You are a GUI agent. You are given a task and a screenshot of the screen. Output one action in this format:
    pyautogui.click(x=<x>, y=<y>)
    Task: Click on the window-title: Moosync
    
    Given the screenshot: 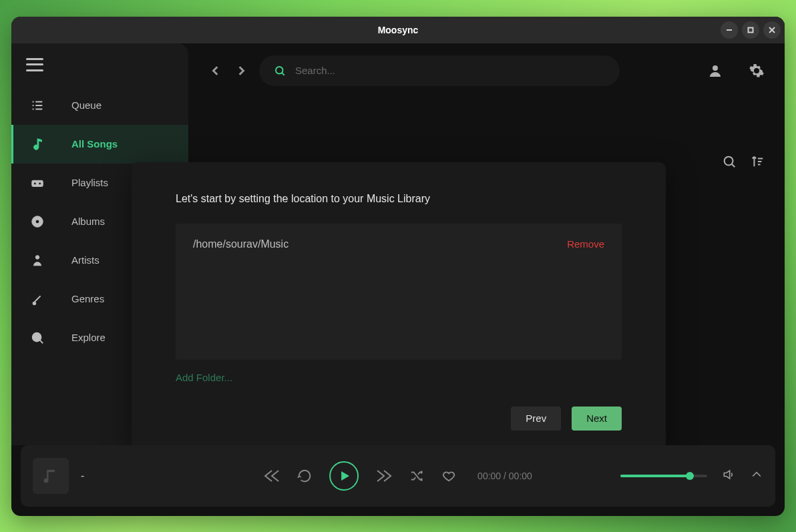 What is the action you would take?
    pyautogui.click(x=398, y=30)
    